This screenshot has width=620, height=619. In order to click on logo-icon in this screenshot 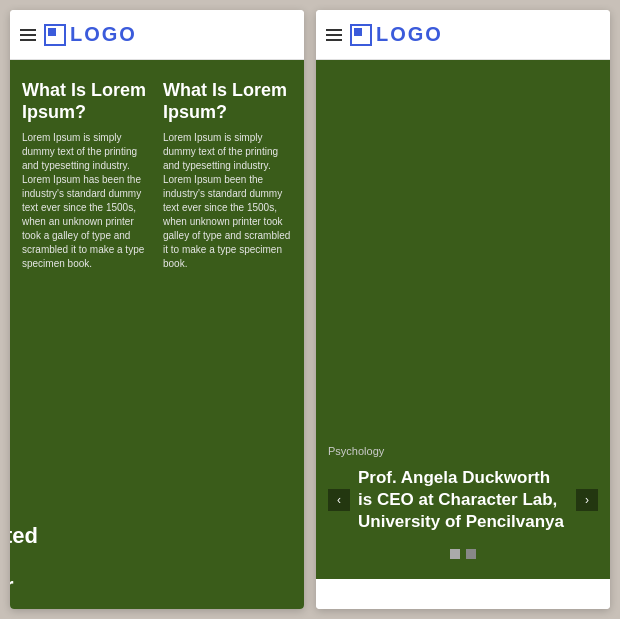, I will do `click(55, 35)`.